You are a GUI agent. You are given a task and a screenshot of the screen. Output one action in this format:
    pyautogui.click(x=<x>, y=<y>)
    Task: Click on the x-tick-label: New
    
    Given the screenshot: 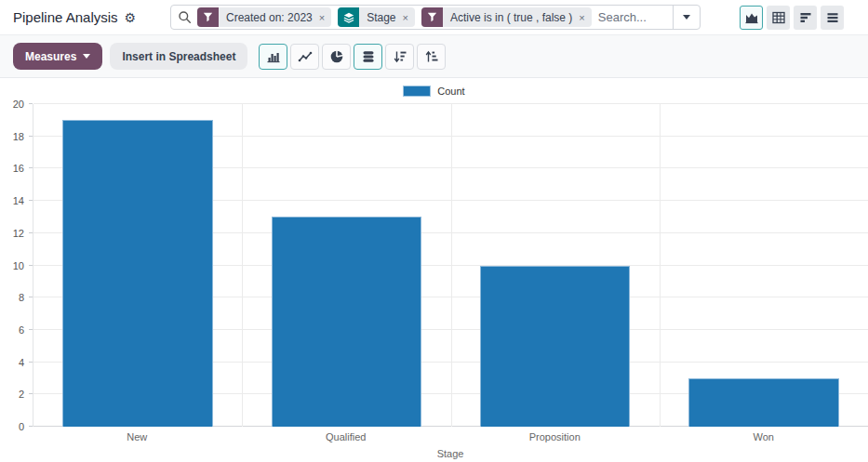 What is the action you would take?
    pyautogui.click(x=137, y=437)
    